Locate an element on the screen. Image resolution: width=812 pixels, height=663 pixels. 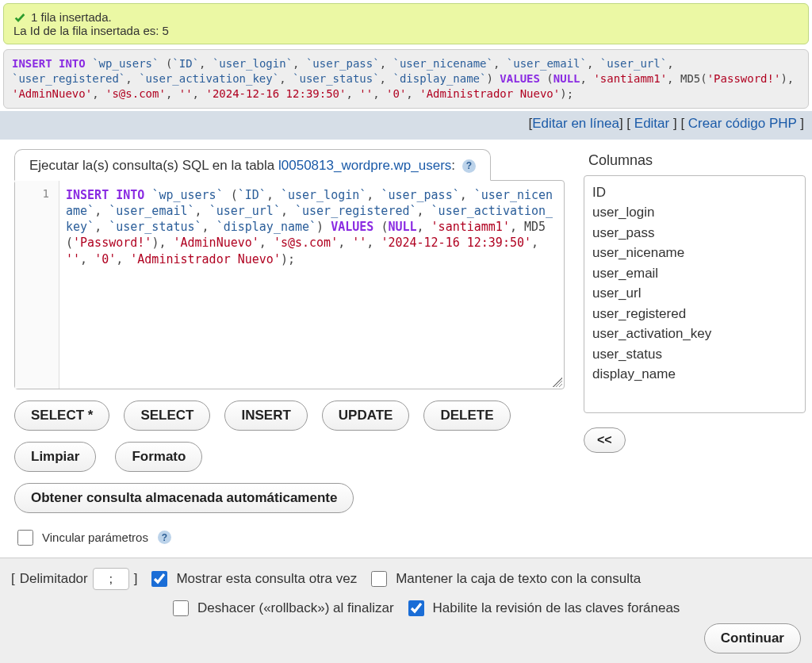
success-text-2: La Id de la fila insertada es: 5 is located at coordinates (406, 30).